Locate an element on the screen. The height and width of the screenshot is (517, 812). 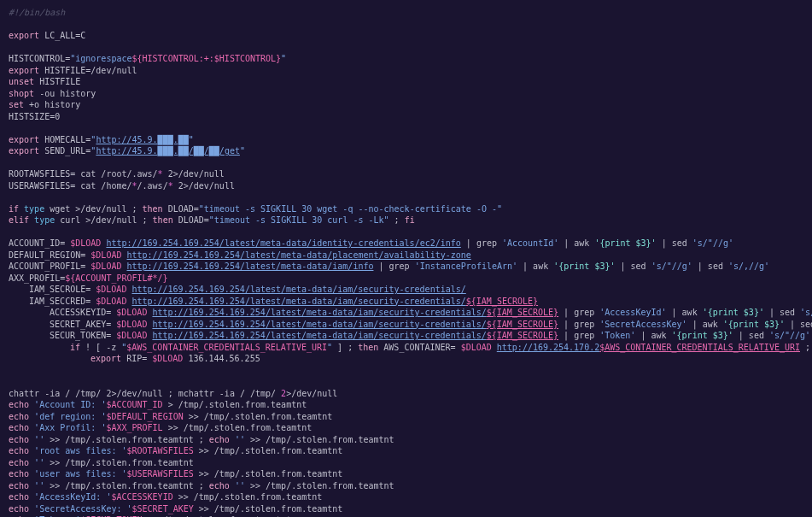
accesskeyid: ACCESSKEYID= is located at coordinates (83, 313).